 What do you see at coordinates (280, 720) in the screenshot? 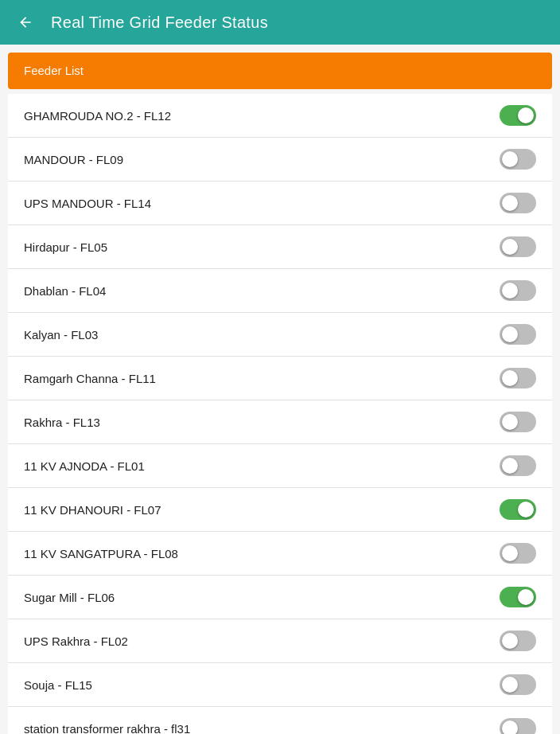
I see `feeder-item: station transformer rakhra - fl31` at bounding box center [280, 720].